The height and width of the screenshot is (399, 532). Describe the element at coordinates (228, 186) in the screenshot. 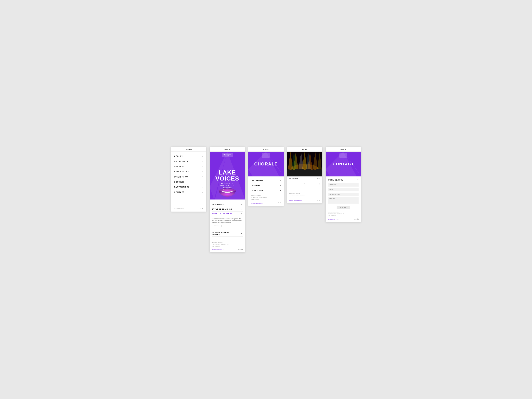

I see `hero-subtitle: EN CONCERT LES30.09 – 01.10 – 02.10À CUD…` at that location.